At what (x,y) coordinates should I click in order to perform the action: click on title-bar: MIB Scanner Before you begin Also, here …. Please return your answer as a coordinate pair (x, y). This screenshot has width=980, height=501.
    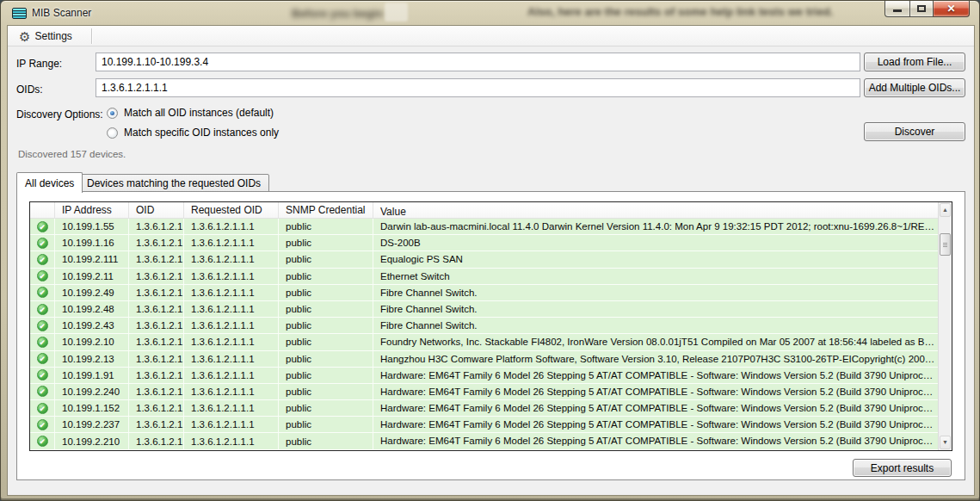
    Looking at the image, I should click on (490, 14).